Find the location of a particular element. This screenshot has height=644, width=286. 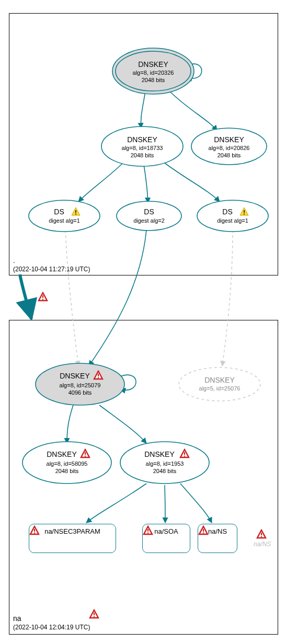

node-dnskey-root-18733: DNSKEY alg=8, id=18733 2048 bits is located at coordinates (142, 146).